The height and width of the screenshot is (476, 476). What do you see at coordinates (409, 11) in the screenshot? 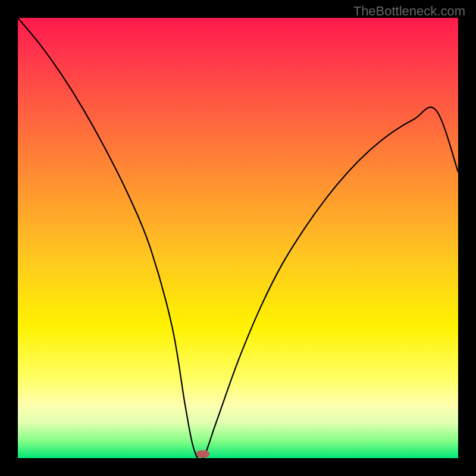
I see `watermark-text: TheBottleneck.com` at bounding box center [409, 11].